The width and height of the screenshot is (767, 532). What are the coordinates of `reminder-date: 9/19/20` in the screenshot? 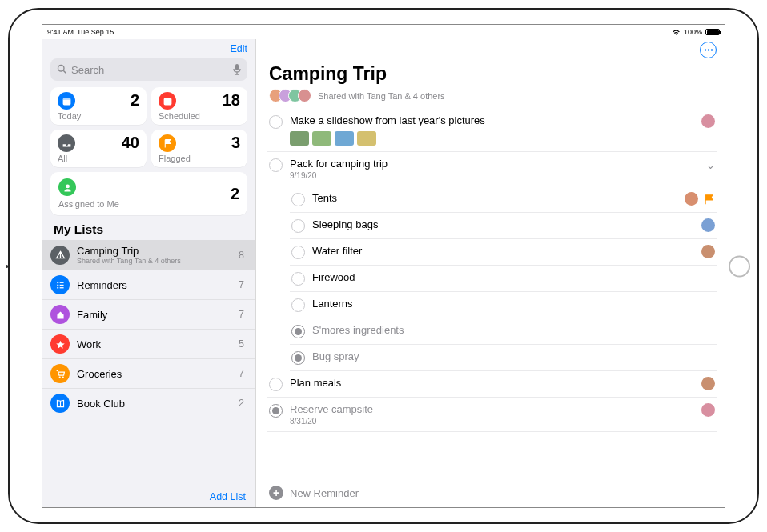 It's located at (495, 176).